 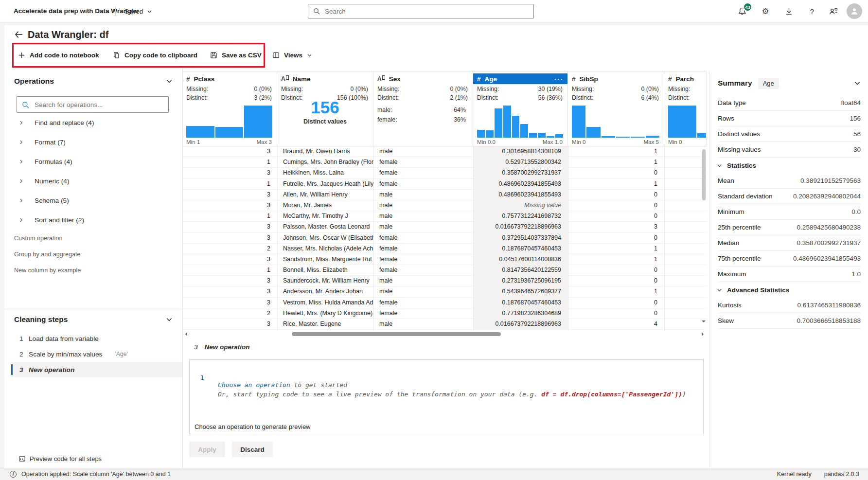 What do you see at coordinates (459, 98) in the screenshot?
I see `stat-value: 2 (1%)` at bounding box center [459, 98].